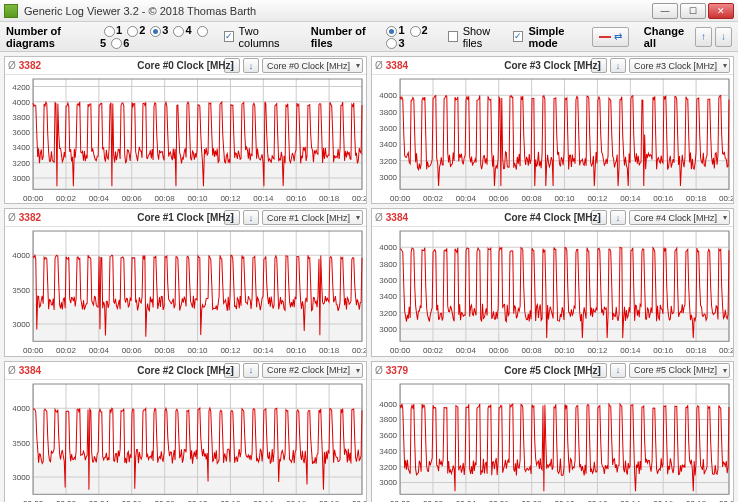 This screenshot has height=502, width=738. Describe the element at coordinates (312, 370) in the screenshot. I see `series-select: Core #2 Clock [MHz]` at that location.